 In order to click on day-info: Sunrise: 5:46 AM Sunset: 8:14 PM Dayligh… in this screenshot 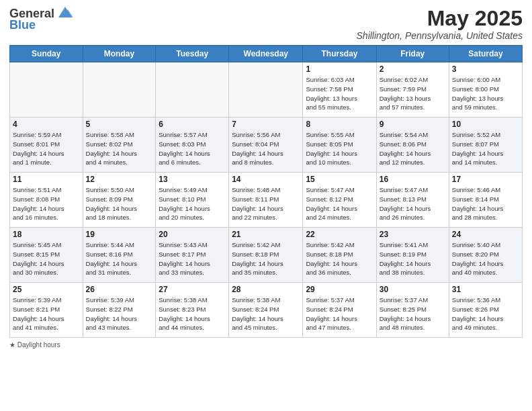, I will do `click(486, 204)`.